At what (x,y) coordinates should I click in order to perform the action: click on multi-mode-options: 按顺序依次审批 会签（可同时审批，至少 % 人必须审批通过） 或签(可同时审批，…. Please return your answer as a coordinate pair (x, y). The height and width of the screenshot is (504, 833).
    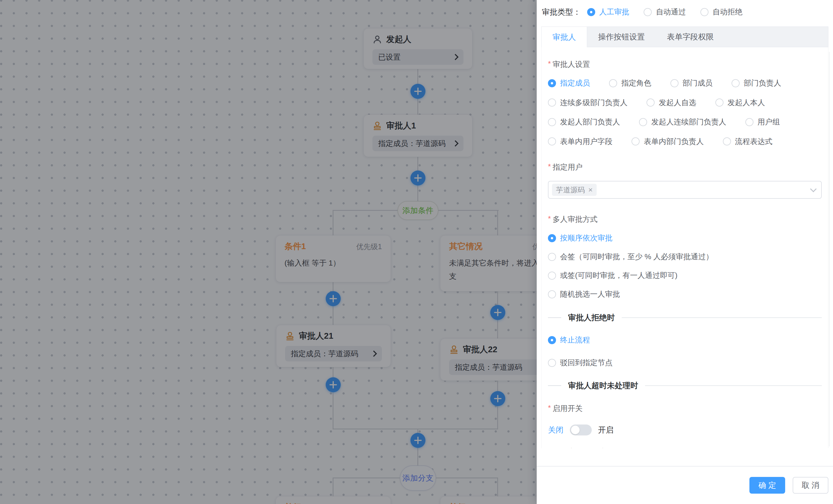
    Looking at the image, I should click on (685, 266).